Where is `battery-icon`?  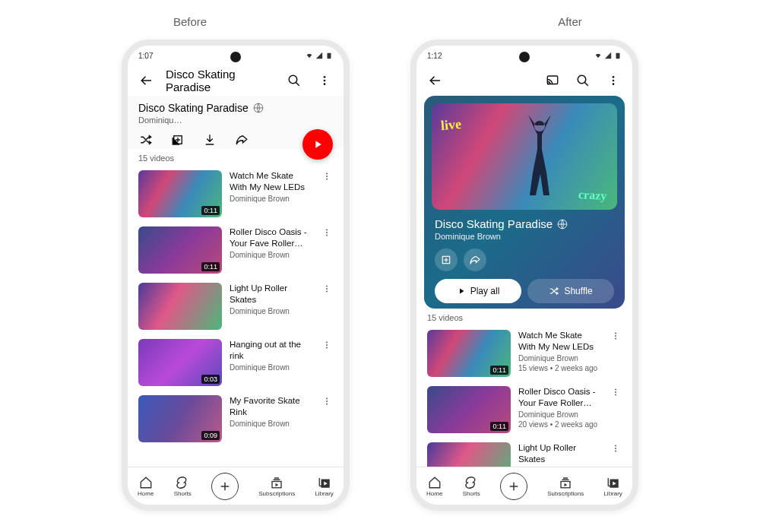
battery-icon is located at coordinates (329, 55).